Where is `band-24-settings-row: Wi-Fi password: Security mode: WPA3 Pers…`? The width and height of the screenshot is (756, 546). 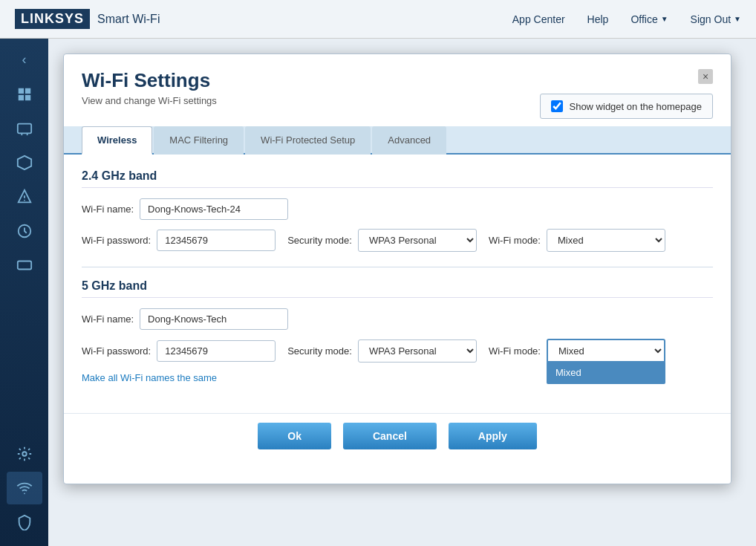 band-24-settings-row: Wi-Fi password: Security mode: WPA3 Pers… is located at coordinates (397, 241).